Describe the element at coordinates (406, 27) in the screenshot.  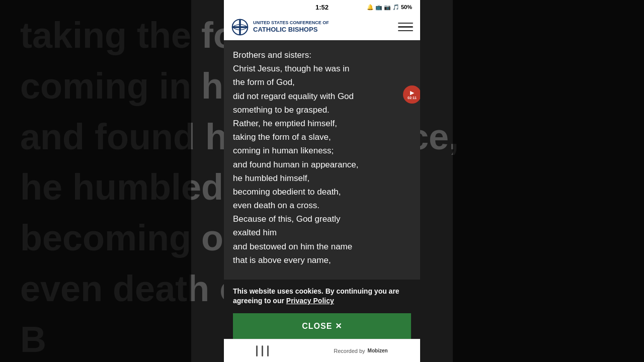
I see `hamburger-menu` at that location.